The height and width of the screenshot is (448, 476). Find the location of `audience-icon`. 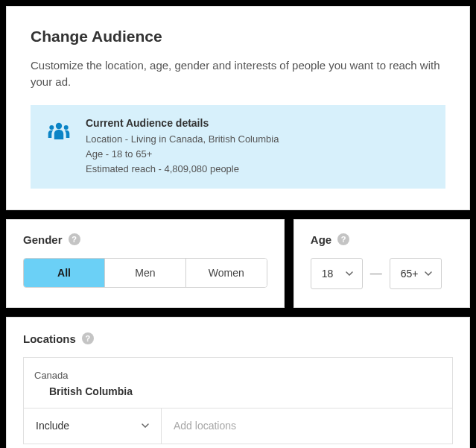

audience-icon is located at coordinates (59, 129).